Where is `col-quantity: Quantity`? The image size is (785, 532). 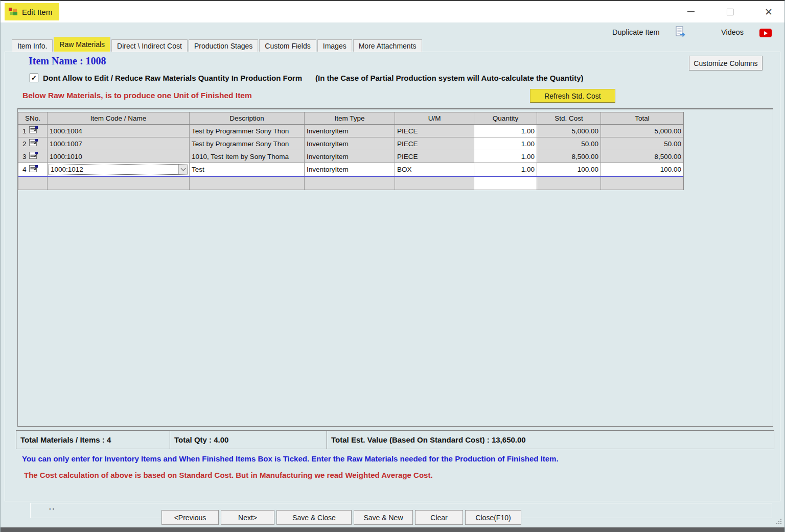
col-quantity: Quantity is located at coordinates (506, 119).